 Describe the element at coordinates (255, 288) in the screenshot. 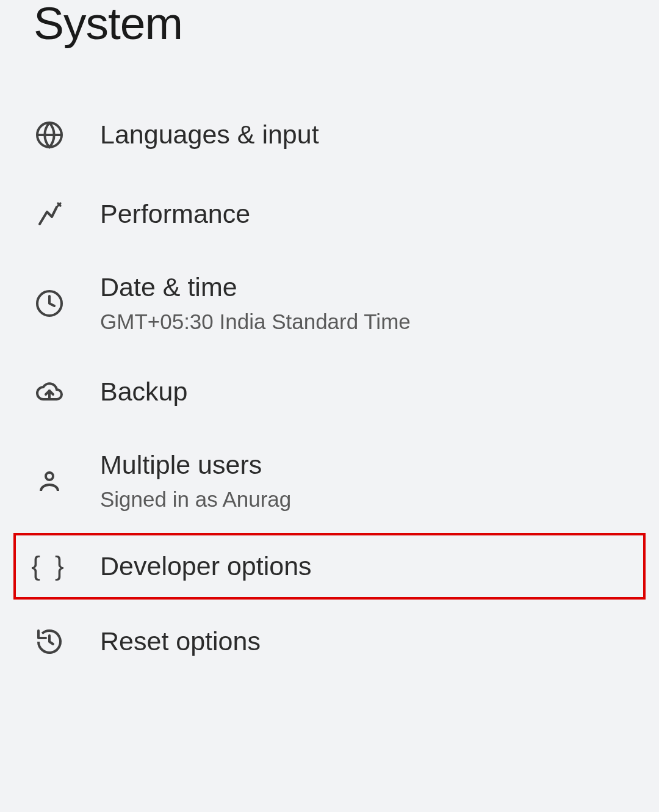

I see `item-title: Date & time` at that location.